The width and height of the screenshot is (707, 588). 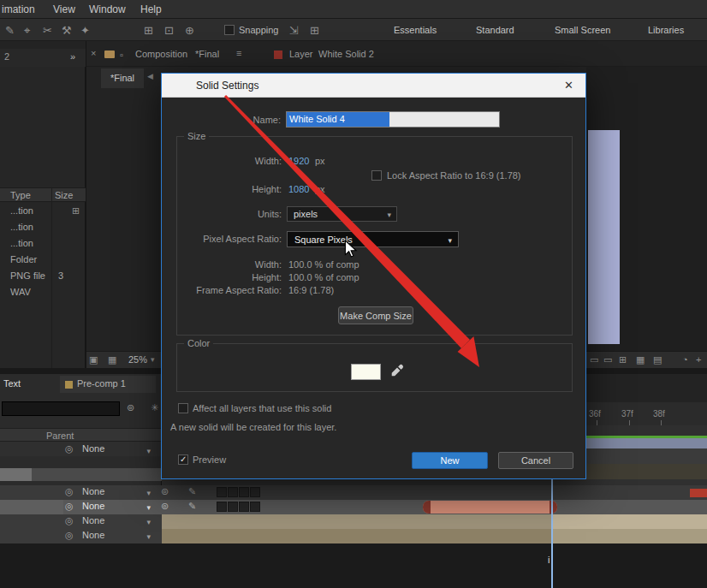 What do you see at coordinates (582, 30) in the screenshot?
I see `workspace-small-screen: Small Screen` at bounding box center [582, 30].